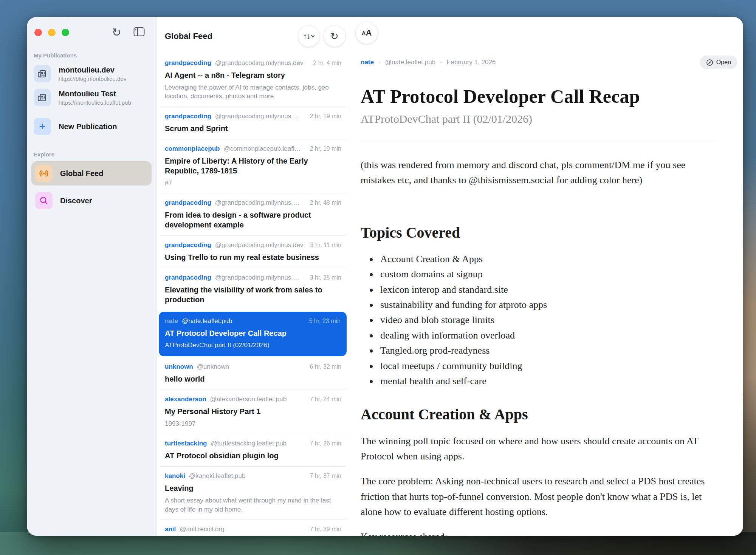  I want to click on compass-icon, so click(710, 63).